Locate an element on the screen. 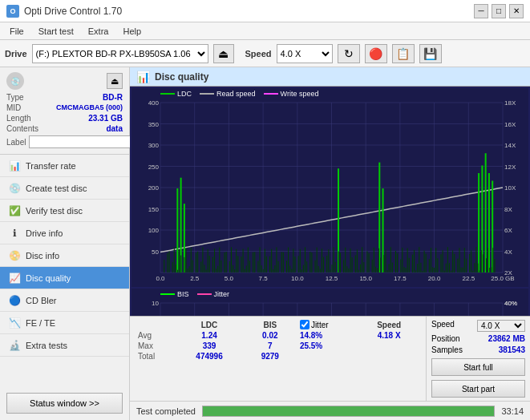  nav-extra-tests-label: Extra tests is located at coordinates (47, 345).